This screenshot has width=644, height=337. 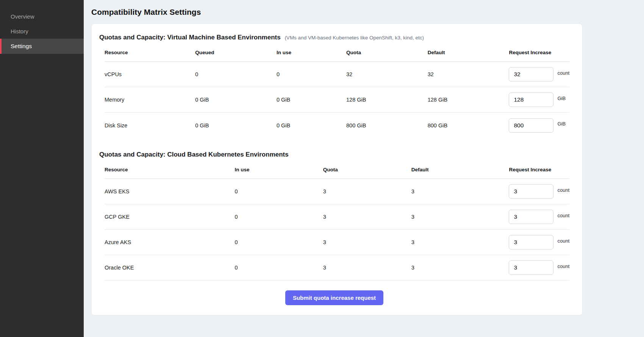 What do you see at coordinates (42, 168) in the screenshot?
I see `sidebar: Overview History Settings` at bounding box center [42, 168].